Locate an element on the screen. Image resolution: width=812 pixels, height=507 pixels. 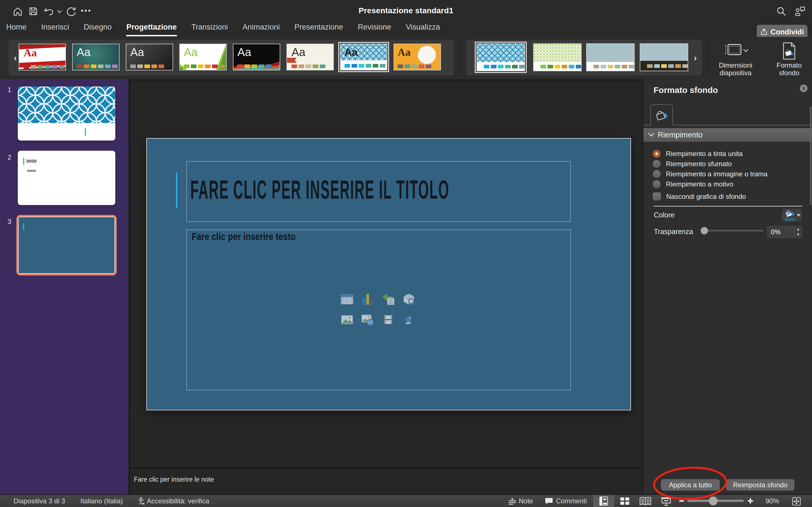
slide-number-3: 3 is located at coordinates (7, 222).